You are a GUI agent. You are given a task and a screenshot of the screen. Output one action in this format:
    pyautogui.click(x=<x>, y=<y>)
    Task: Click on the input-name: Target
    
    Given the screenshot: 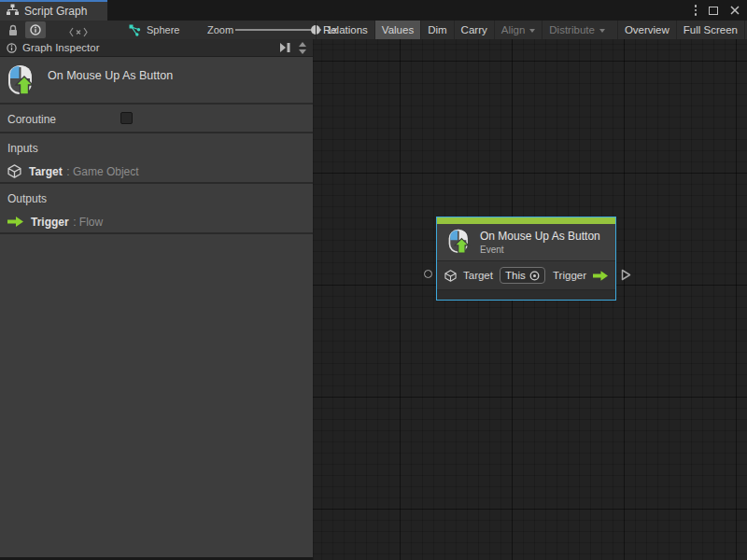 What is the action you would take?
    pyautogui.click(x=46, y=172)
    